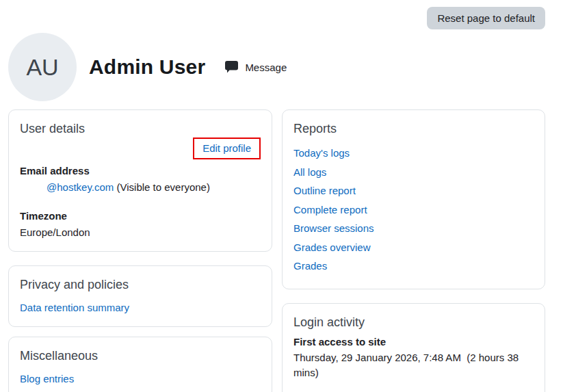  What do you see at coordinates (413, 209) in the screenshot?
I see `reports-list: Today's logs All logs Outline report Com…` at bounding box center [413, 209].